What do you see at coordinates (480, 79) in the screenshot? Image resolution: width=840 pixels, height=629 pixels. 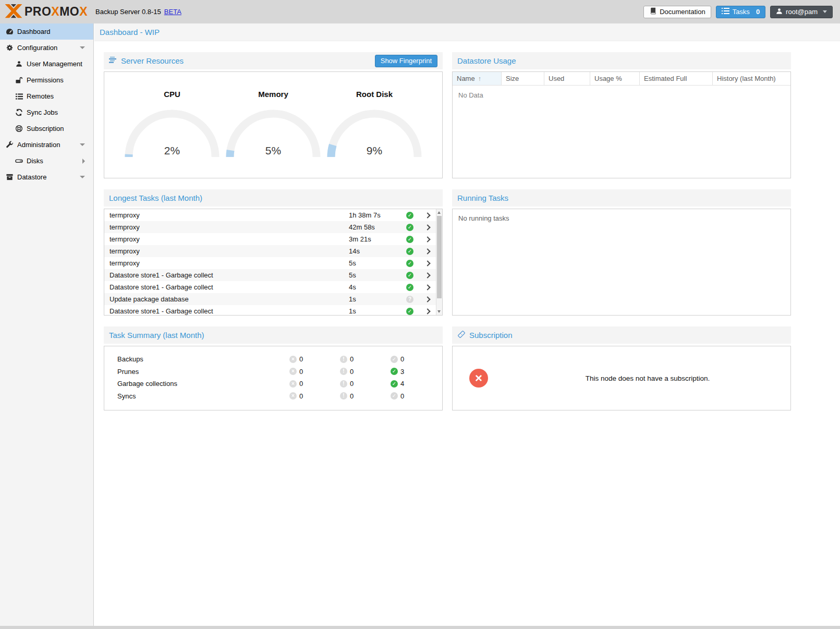 I see `sort-asc-icon: ↑` at bounding box center [480, 79].